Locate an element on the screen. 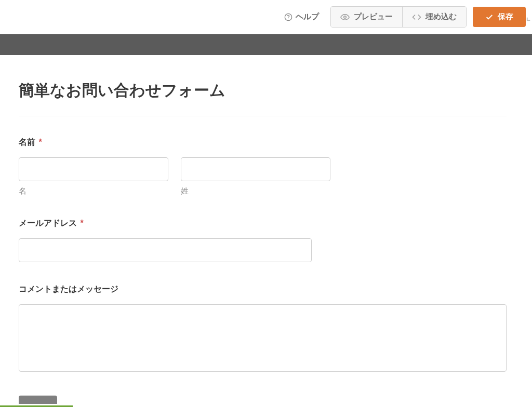 The width and height of the screenshot is (532, 407). email-label-text: メールアドレス is located at coordinates (48, 223).